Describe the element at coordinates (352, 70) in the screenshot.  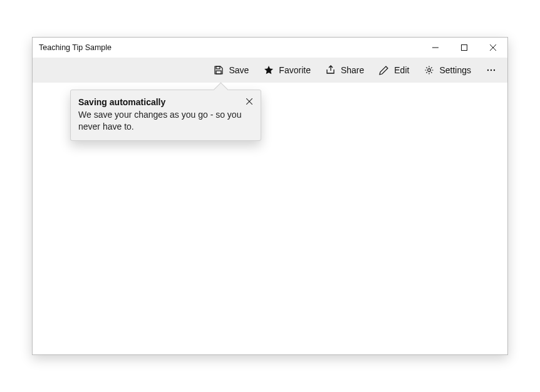
I see `share-label: Share` at that location.